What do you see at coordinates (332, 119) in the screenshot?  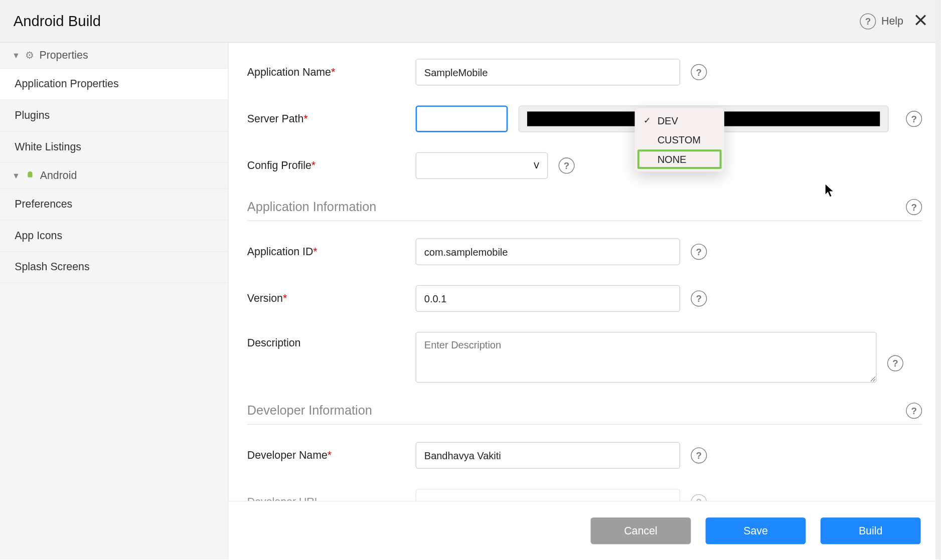 I see `label-server-path: Server Path*` at bounding box center [332, 119].